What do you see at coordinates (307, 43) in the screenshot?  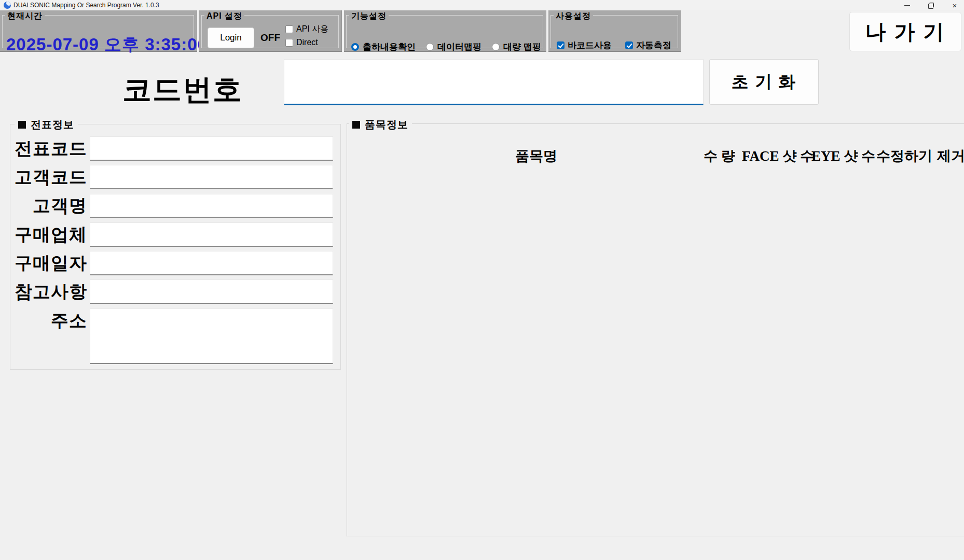 I see `direct-label: Direct` at bounding box center [307, 43].